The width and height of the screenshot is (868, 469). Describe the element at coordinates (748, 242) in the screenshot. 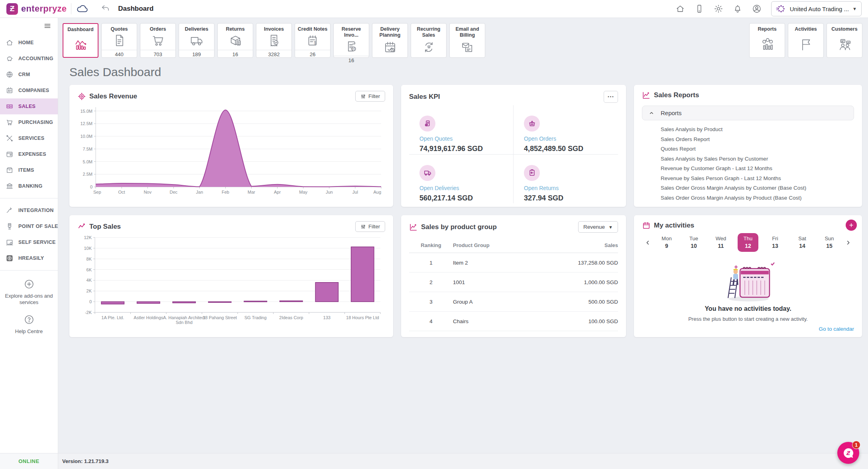

I see `day-thu: Thu12` at that location.